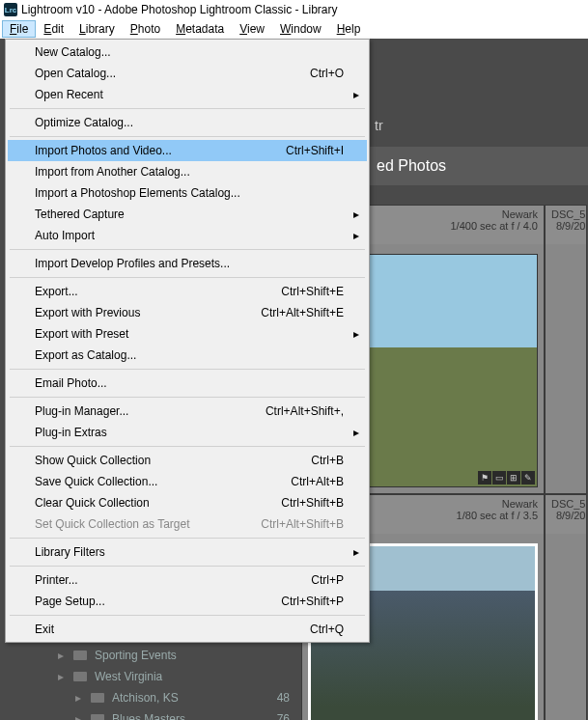  I want to click on app-icon: Lrc, so click(11, 10).